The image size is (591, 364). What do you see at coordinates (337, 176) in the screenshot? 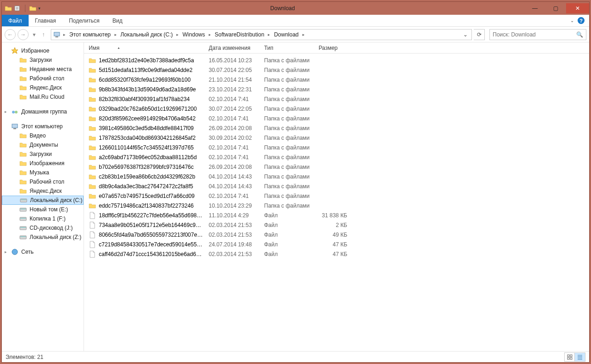
I see `file-row: c2b83b1e159ea86b6cb2dd4329f6282b04.10.20…` at bounding box center [337, 176].